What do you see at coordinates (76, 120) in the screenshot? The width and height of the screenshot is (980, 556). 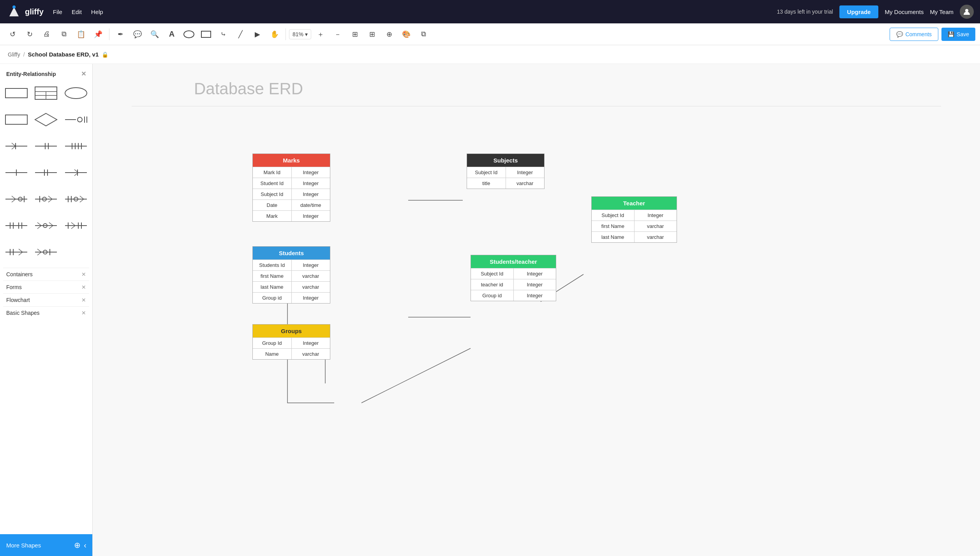 I see `shape-zero-or-one` at bounding box center [76, 120].